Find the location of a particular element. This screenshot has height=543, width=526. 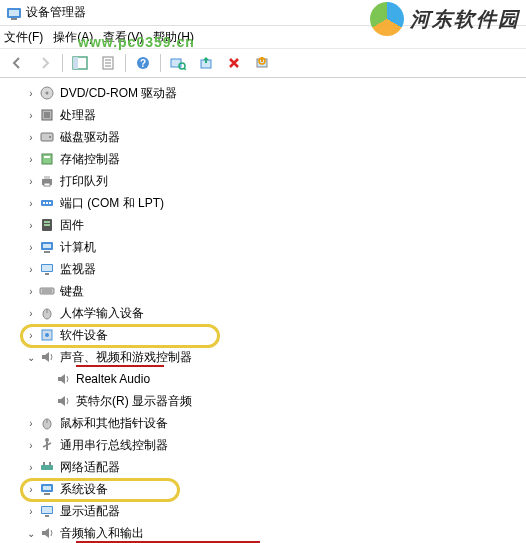

disk-icon is located at coordinates (47, 137).